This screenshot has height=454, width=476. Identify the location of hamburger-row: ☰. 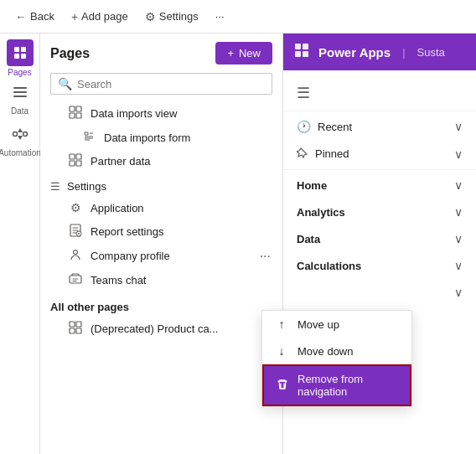
(380, 93).